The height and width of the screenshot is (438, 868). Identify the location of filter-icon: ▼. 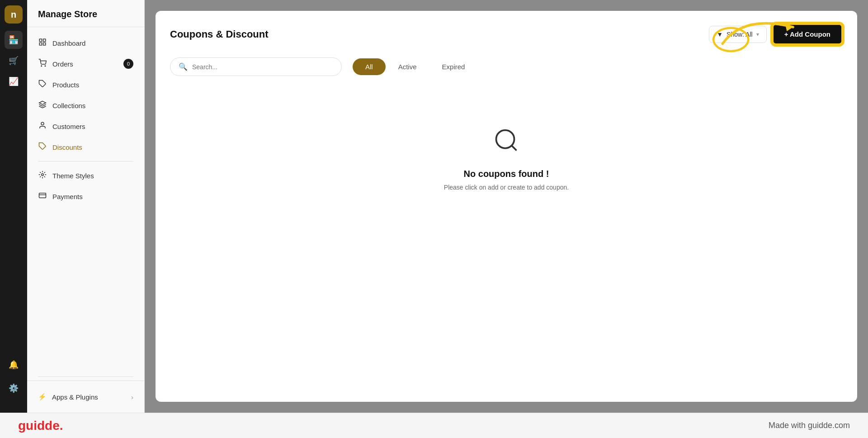
(720, 34).